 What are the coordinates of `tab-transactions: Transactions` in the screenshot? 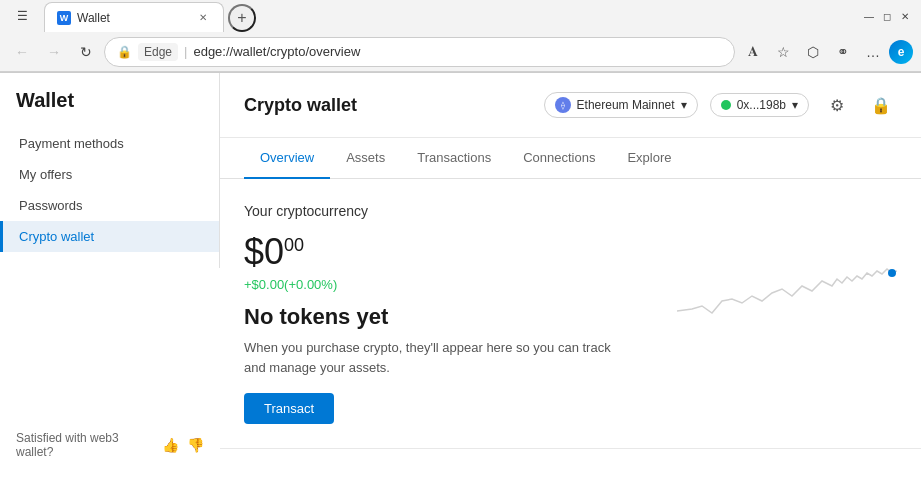 It's located at (454, 158).